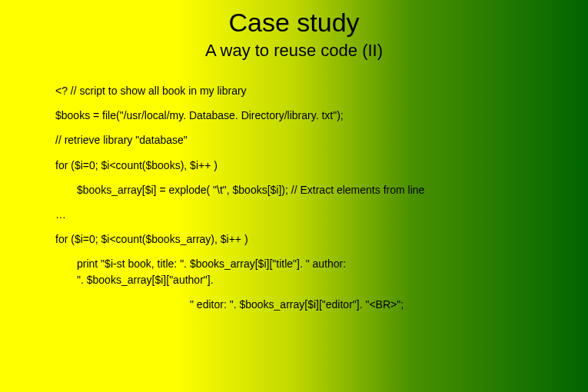 The width and height of the screenshot is (588, 392). What do you see at coordinates (321, 190) in the screenshot?
I see `code-line: $books_array[$i] = explode( "\t", $books…` at bounding box center [321, 190].